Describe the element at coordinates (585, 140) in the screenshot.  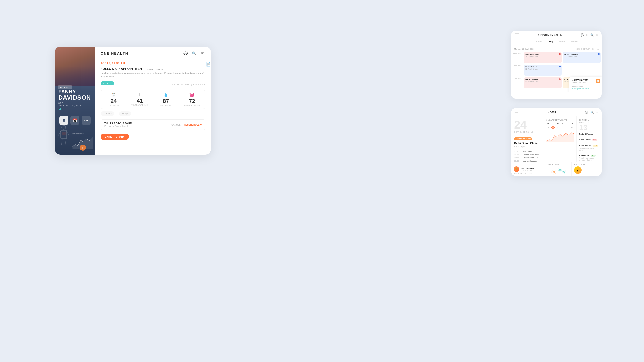
I see `memo-name-richa: Richa Reddy` at that location.